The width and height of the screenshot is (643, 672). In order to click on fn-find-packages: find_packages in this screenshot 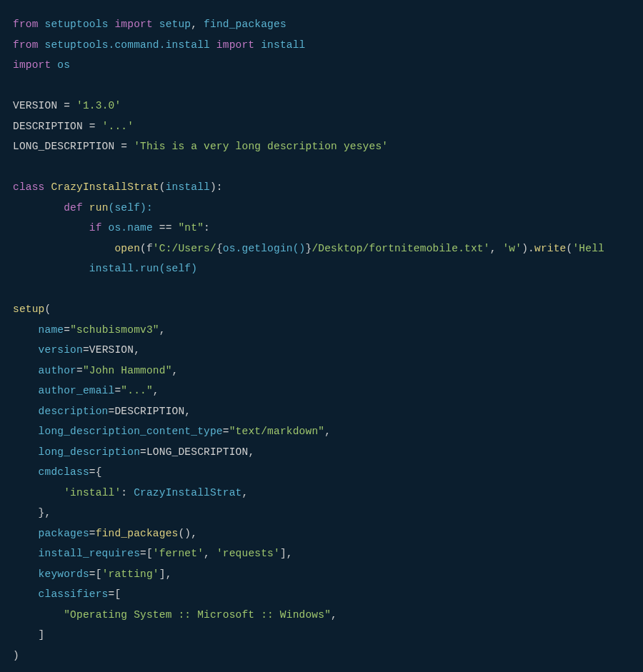, I will do `click(137, 533)`.